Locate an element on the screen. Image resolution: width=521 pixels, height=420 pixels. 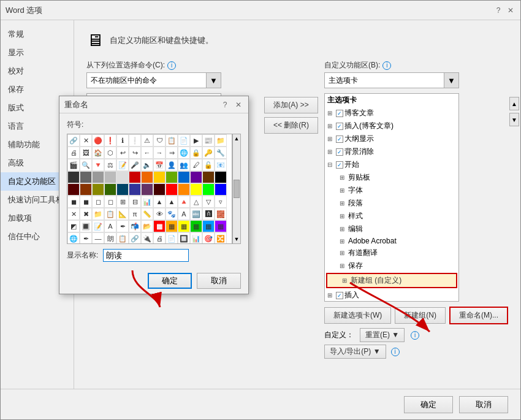
symbol-cell: 🔑 is located at coordinates (208, 153).